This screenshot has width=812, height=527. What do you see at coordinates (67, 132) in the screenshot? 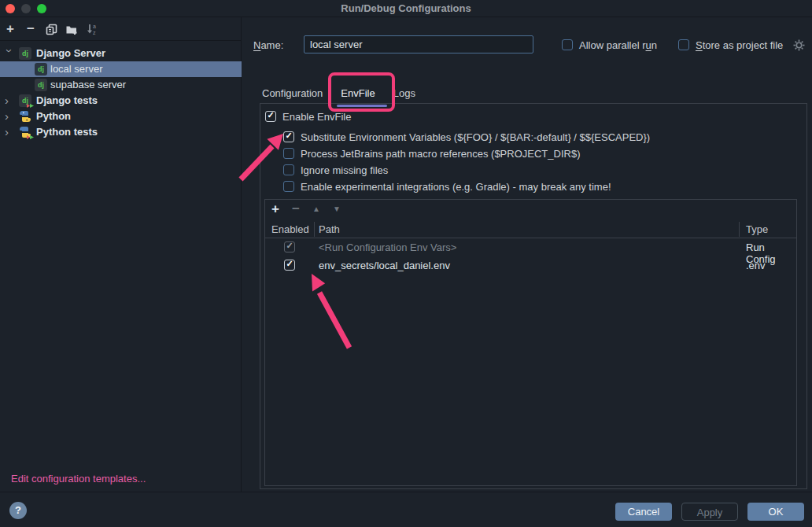
I see `tree-item-label: Python tests` at bounding box center [67, 132].